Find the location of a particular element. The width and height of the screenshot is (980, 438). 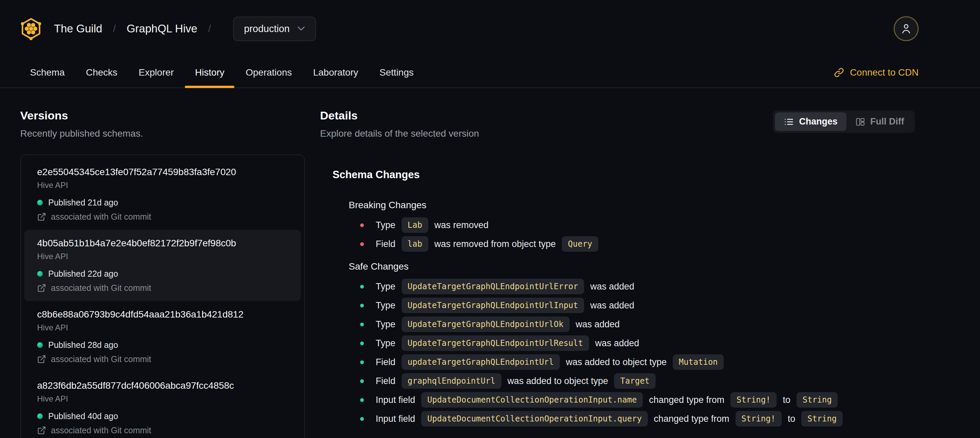

target-selector-value: production is located at coordinates (267, 29).